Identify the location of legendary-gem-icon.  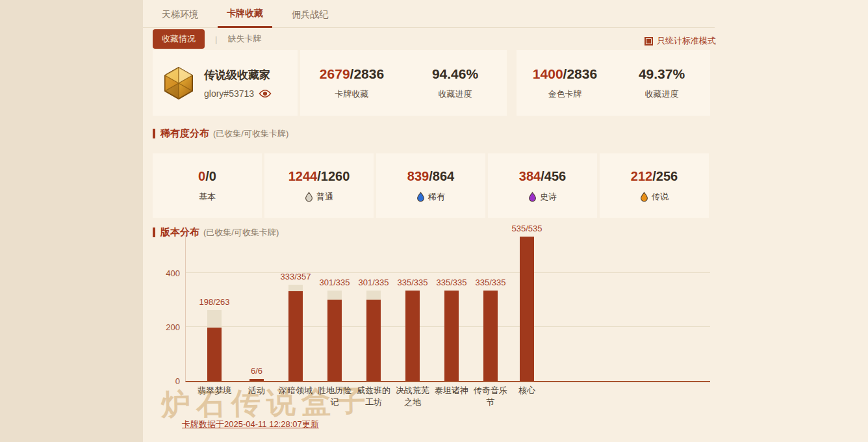
(645, 197).